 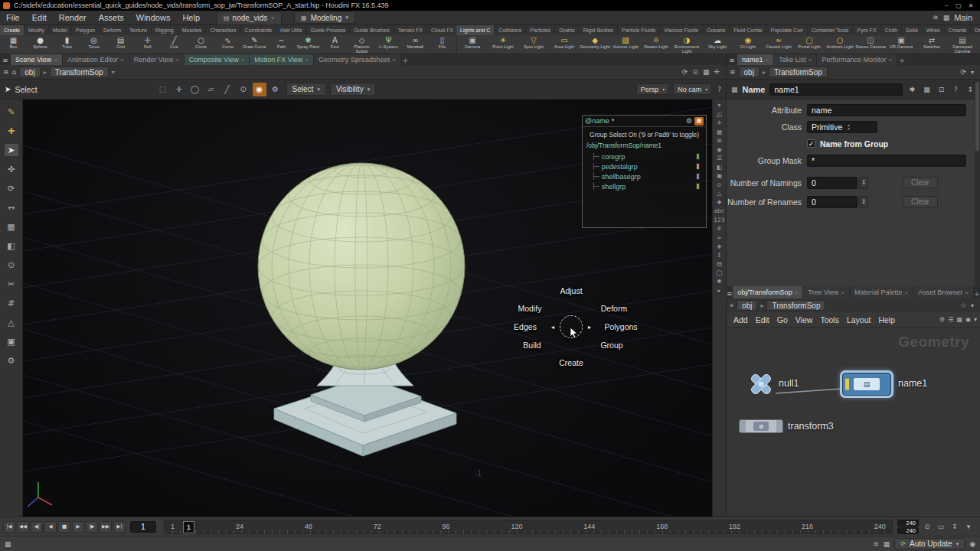 What do you see at coordinates (963, 18) in the screenshot?
I see `main-desktop-label: Main` at bounding box center [963, 18].